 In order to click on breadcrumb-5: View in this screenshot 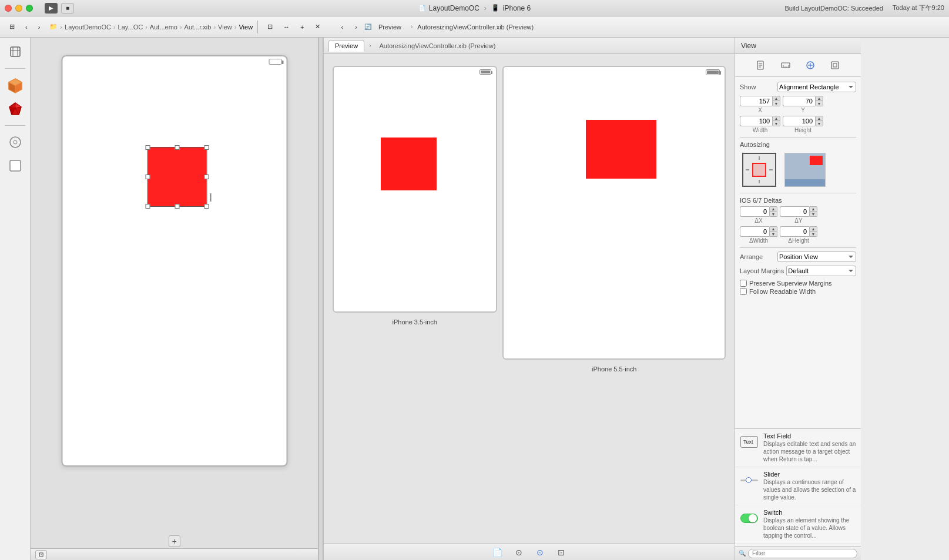, I will do `click(225, 27)`.